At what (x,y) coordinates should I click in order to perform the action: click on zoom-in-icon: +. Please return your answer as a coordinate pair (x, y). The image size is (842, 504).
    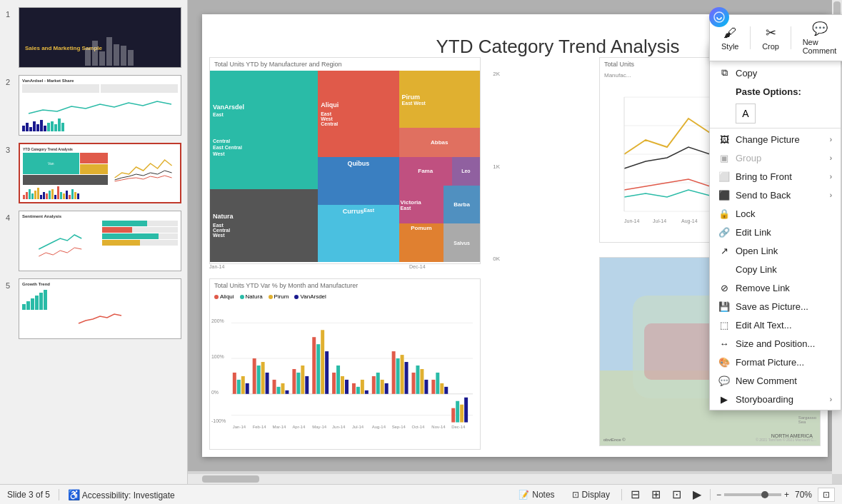
    Looking at the image, I should click on (787, 495).